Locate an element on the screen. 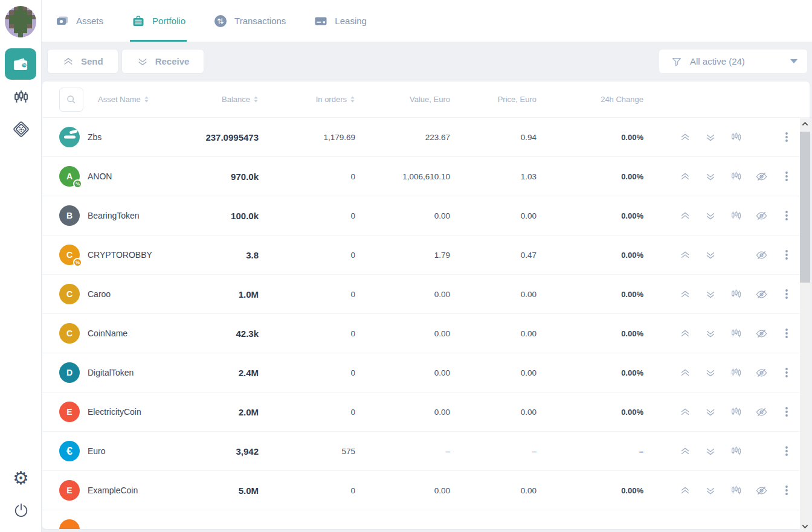  table-row: Zbs 237.0995473 1,179.69 223.67 0.94 0.0… is located at coordinates (426, 138).